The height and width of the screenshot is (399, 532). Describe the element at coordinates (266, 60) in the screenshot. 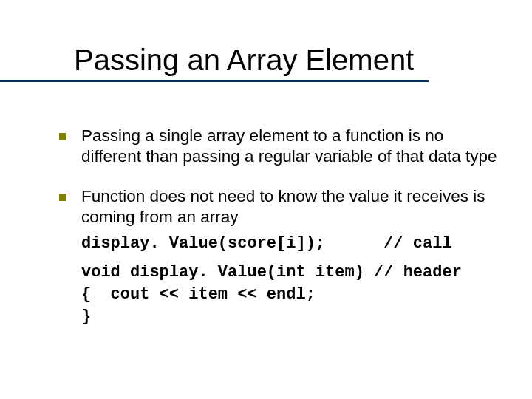

I see `slide-title: Passing an Array Element` at that location.